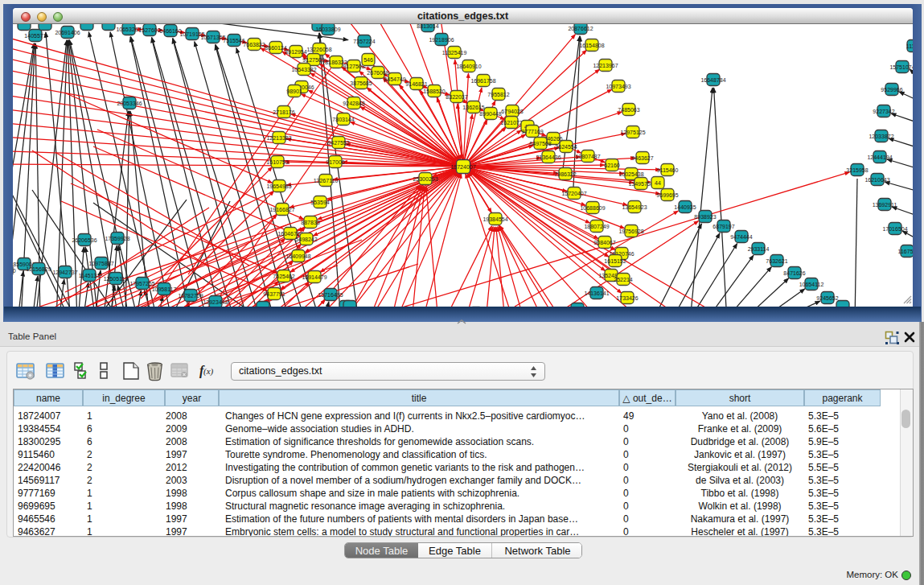 The height and width of the screenshot is (585, 924). Describe the element at coordinates (363, 42) in the screenshot. I see `svg-text: 7357224` at that location.